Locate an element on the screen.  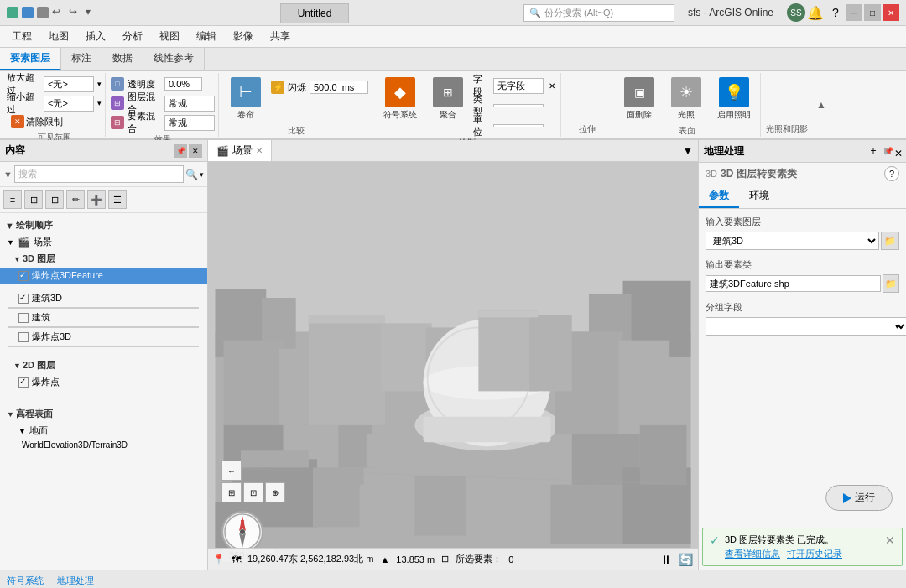
scene-tab-close: ✕ is located at coordinates (259, 151).